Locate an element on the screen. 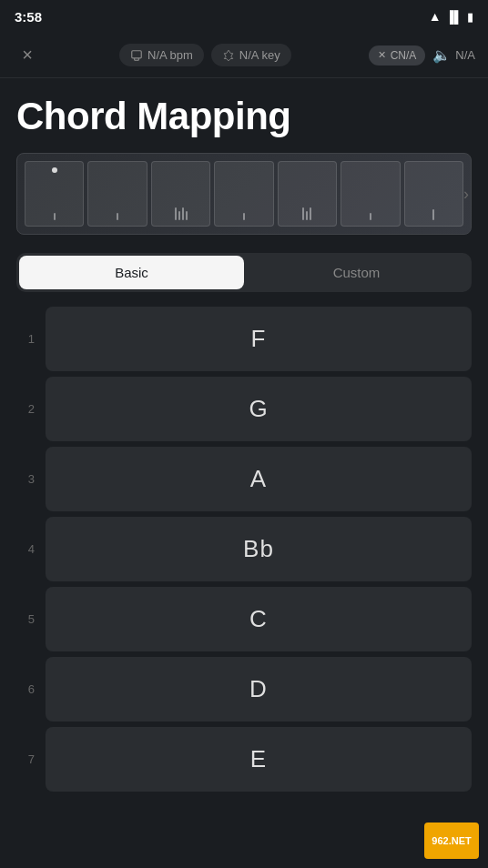 The height and width of the screenshot is (868, 488). key-chip: N/A key is located at coordinates (251, 55).